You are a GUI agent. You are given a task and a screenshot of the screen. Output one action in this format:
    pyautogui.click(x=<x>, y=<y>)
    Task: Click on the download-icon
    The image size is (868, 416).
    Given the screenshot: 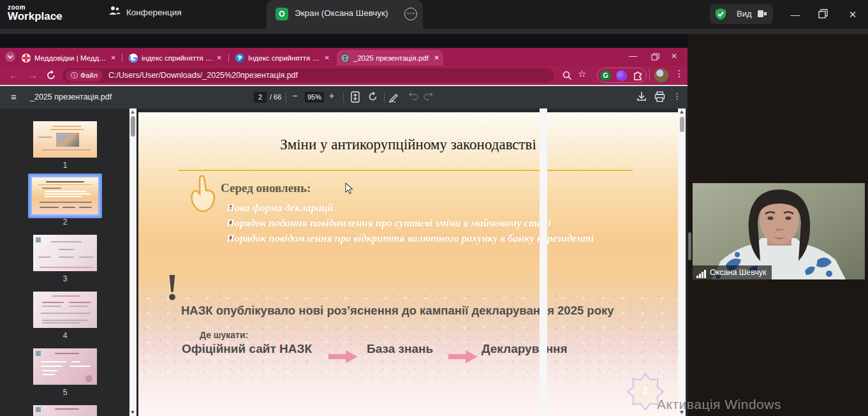 What is the action you would take?
    pyautogui.click(x=642, y=98)
    